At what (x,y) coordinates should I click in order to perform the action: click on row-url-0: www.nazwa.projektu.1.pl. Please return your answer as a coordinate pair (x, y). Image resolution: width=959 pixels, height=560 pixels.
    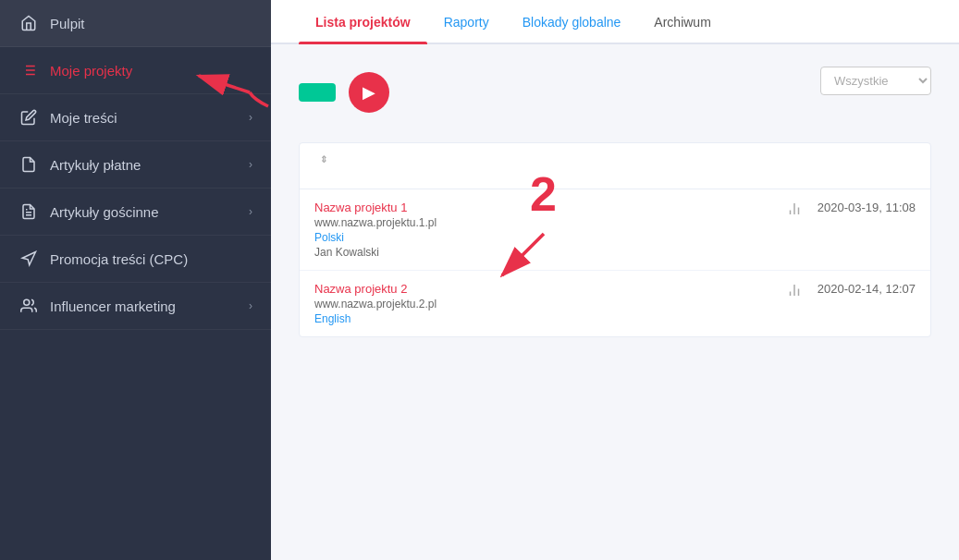
    Looking at the image, I should click on (543, 223).